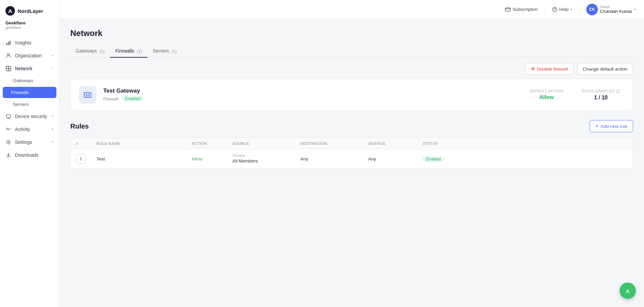 The image size is (644, 307). What do you see at coordinates (628, 291) in the screenshot?
I see `nordlayer-fab-icon` at bounding box center [628, 291].